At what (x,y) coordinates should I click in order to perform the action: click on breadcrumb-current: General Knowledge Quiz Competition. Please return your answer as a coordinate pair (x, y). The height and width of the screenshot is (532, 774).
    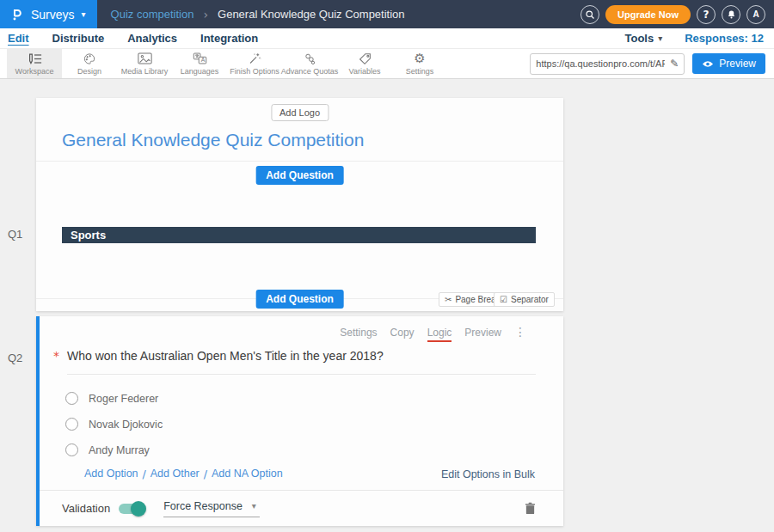
    Looking at the image, I should click on (311, 14).